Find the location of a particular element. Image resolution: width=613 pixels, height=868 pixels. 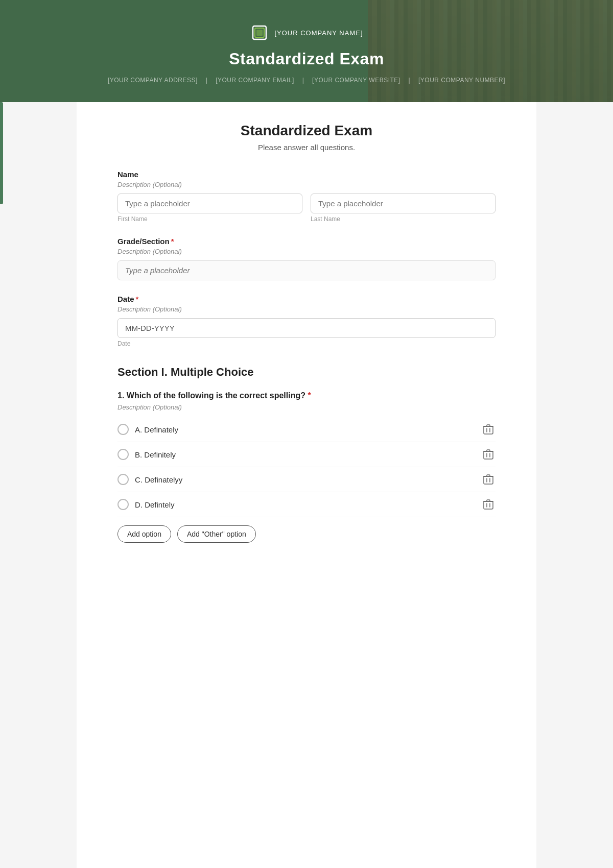

delete-option-d-button is located at coordinates (488, 504).